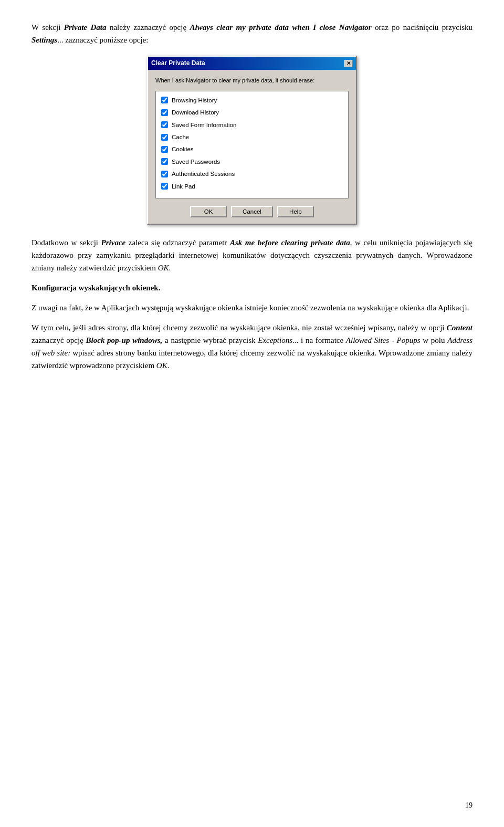 This screenshot has width=504, height=827. I want to click on dialog-btn-help: Help, so click(296, 212).